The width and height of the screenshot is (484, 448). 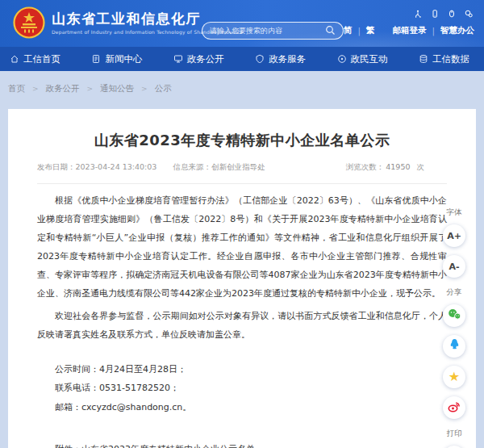 What do you see at coordinates (242, 408) in the screenshot?
I see `contact-email: 邮箱：cxcyzdc@shandong.cn。` at bounding box center [242, 408].